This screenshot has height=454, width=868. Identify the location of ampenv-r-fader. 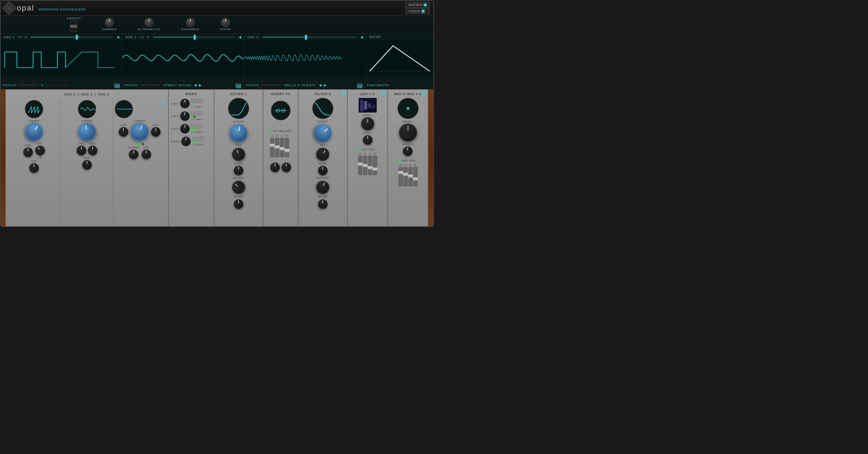
(415, 177).